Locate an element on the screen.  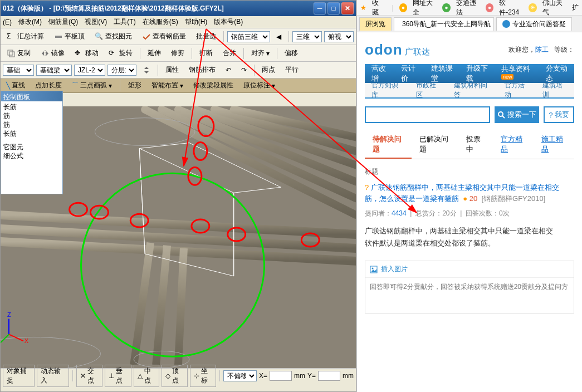
tab-construction: 施工精品 is located at coordinates (554, 145).